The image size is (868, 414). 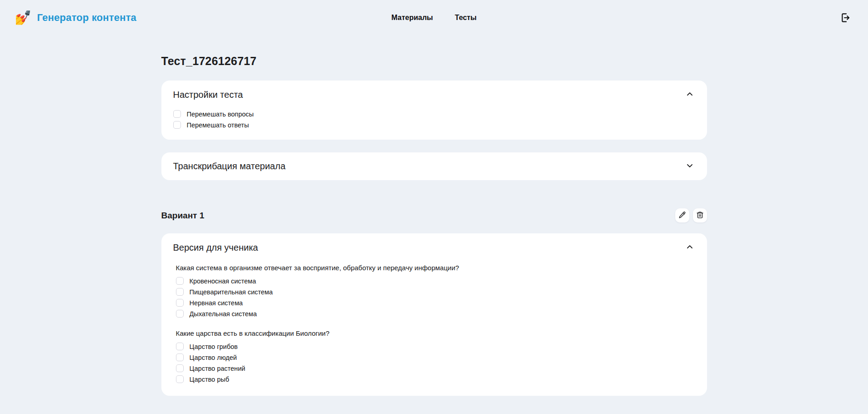 What do you see at coordinates (231, 292) in the screenshot?
I see `option-label: Пищеварительная система` at bounding box center [231, 292].